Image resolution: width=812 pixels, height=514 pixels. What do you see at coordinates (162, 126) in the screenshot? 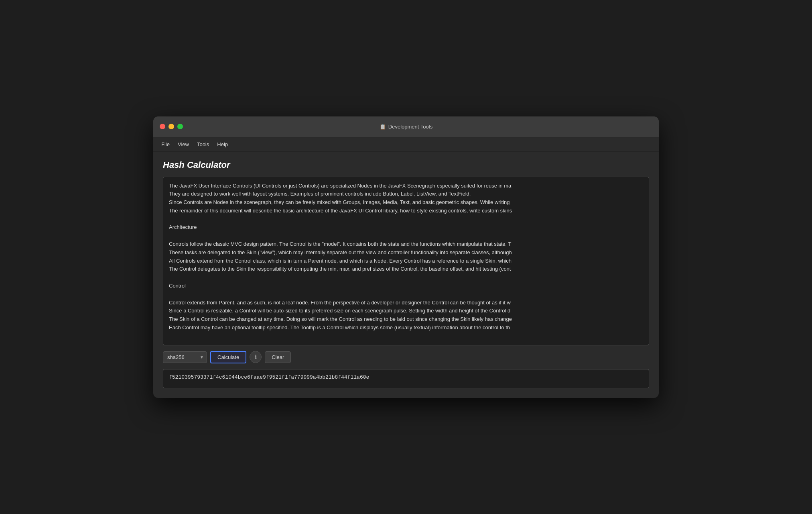
I see `close-button` at bounding box center [162, 126].